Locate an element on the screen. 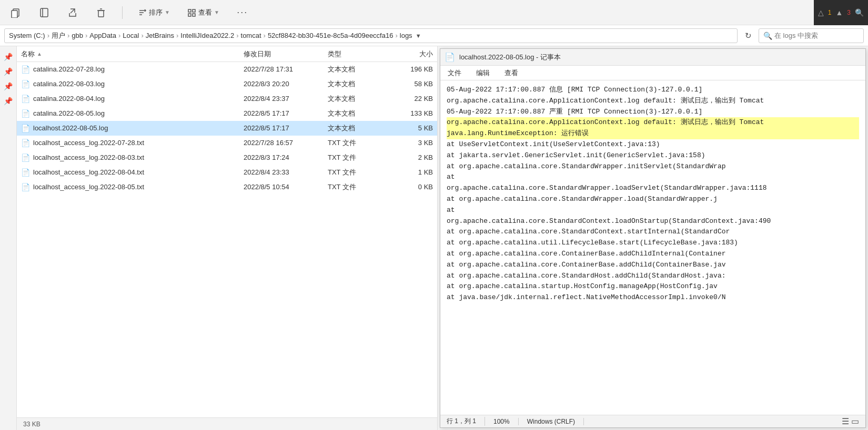 The width and height of the screenshot is (868, 430). search-input is located at coordinates (816, 36).